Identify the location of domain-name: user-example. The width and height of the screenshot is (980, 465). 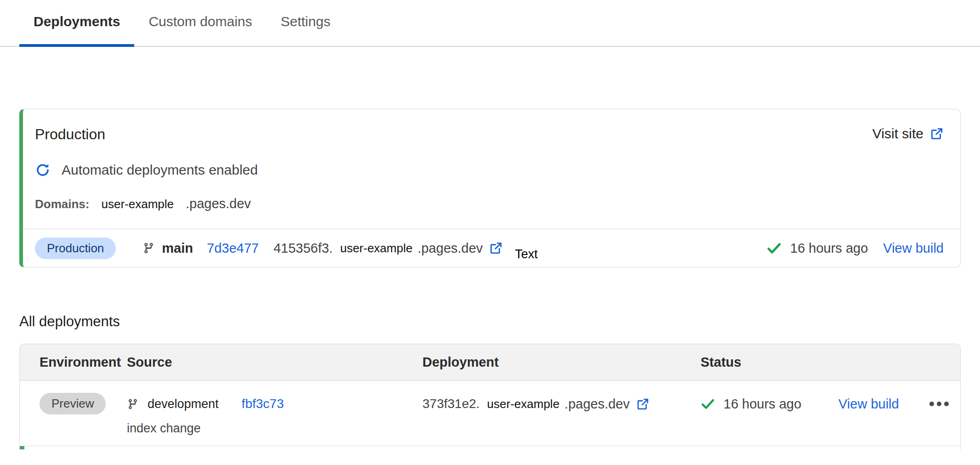
(137, 204).